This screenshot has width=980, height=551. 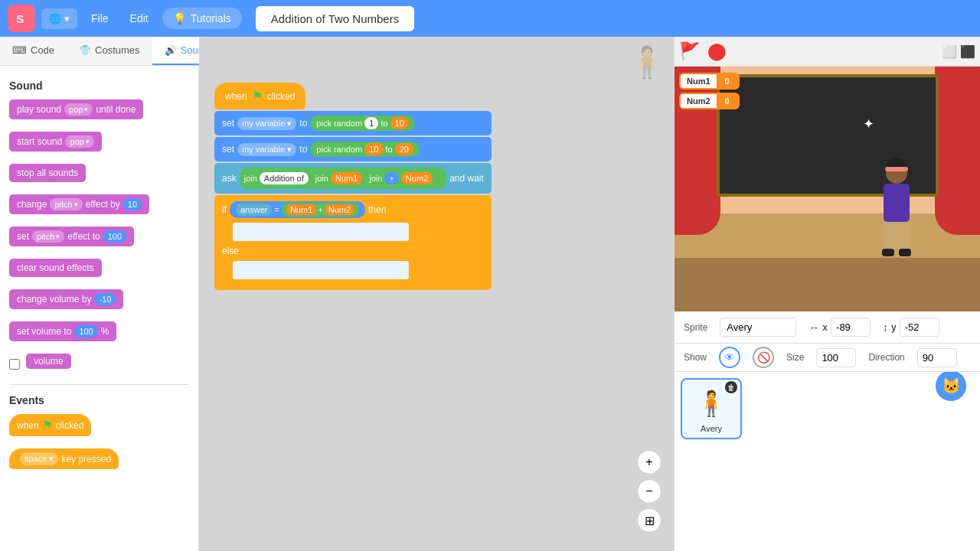 I want to click on size-input, so click(x=836, y=358).